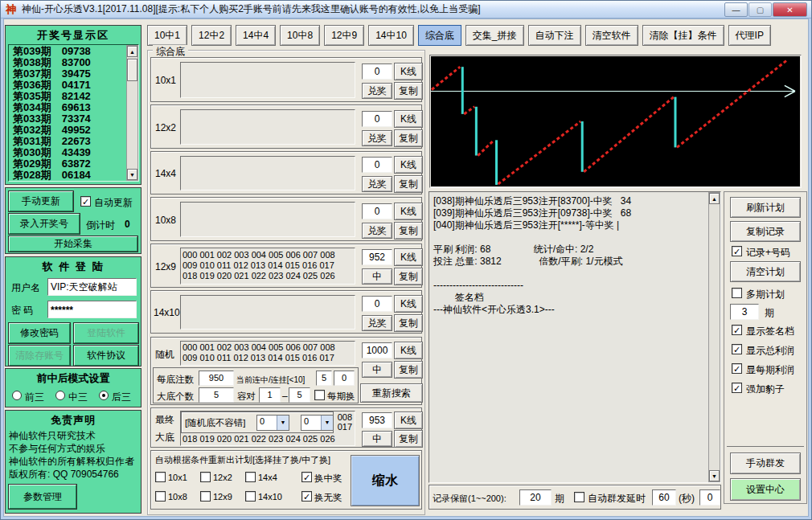 This screenshot has width=812, height=520. Describe the element at coordinates (736, 349) in the screenshot. I see `show-total-profit-checkbox: ✓` at that location.